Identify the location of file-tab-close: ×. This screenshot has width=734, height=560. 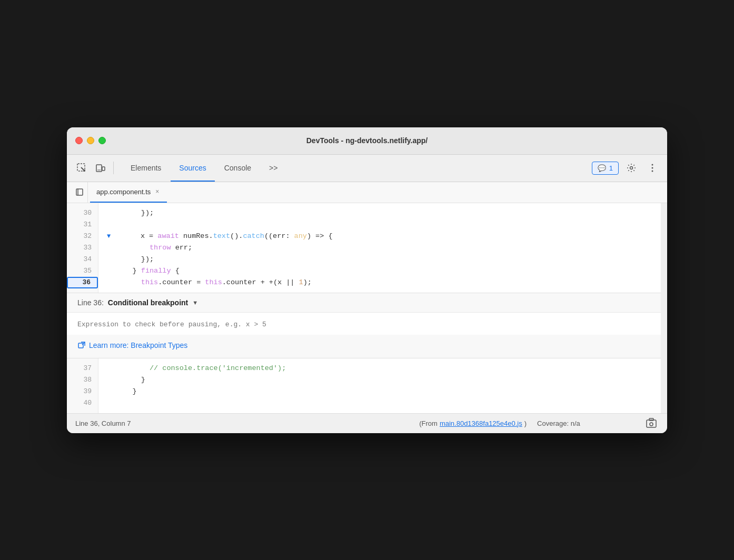
(157, 192).